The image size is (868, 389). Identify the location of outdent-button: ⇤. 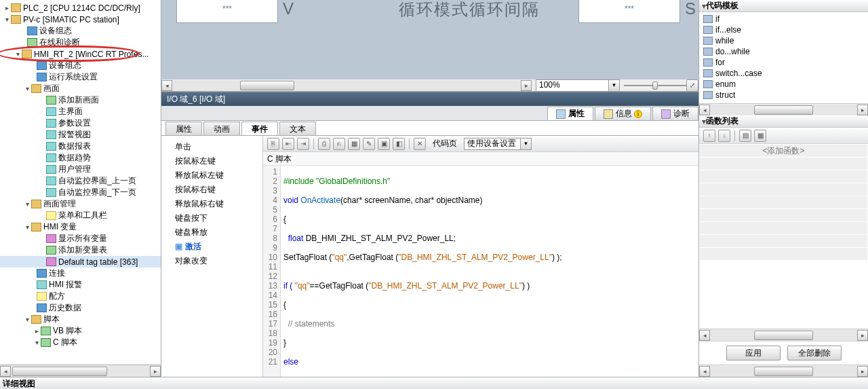
(288, 144).